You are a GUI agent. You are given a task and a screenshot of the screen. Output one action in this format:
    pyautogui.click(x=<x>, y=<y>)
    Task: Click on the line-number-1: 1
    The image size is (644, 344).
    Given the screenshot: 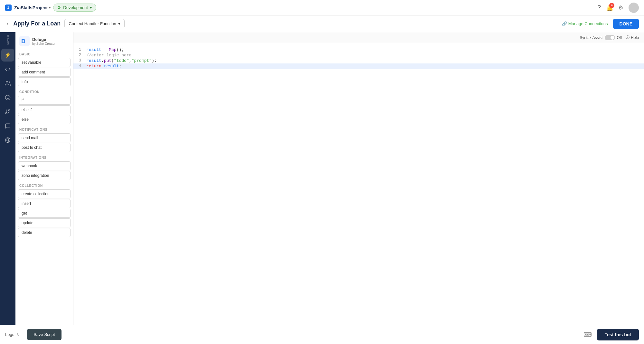 What is the action you would take?
    pyautogui.click(x=80, y=50)
    